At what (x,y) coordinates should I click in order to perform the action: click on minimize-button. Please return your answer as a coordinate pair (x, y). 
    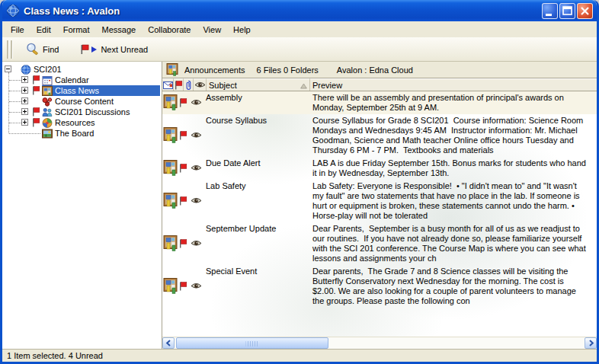
    Looking at the image, I should click on (550, 11).